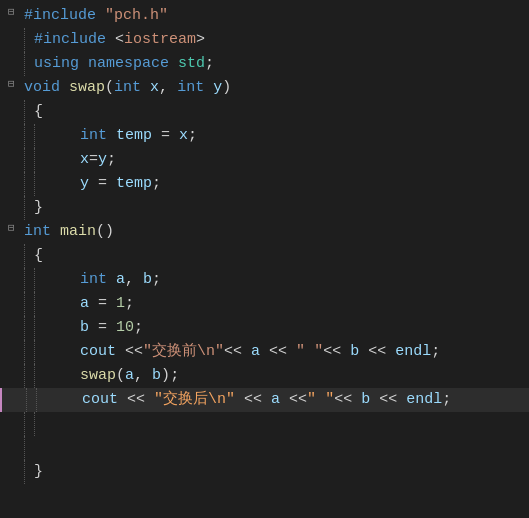 Image resolution: width=529 pixels, height=518 pixels. I want to click on line-content-3: using namespace std ;, so click(278, 64).